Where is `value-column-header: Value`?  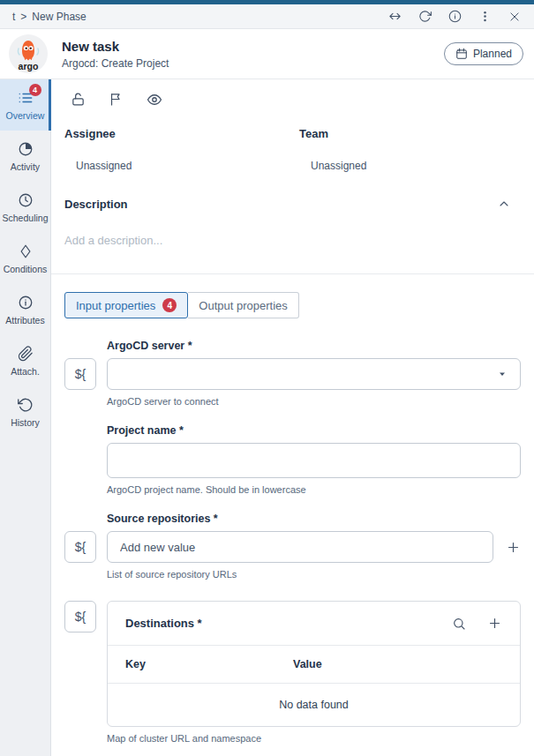
value-column-header: Value is located at coordinates (307, 664).